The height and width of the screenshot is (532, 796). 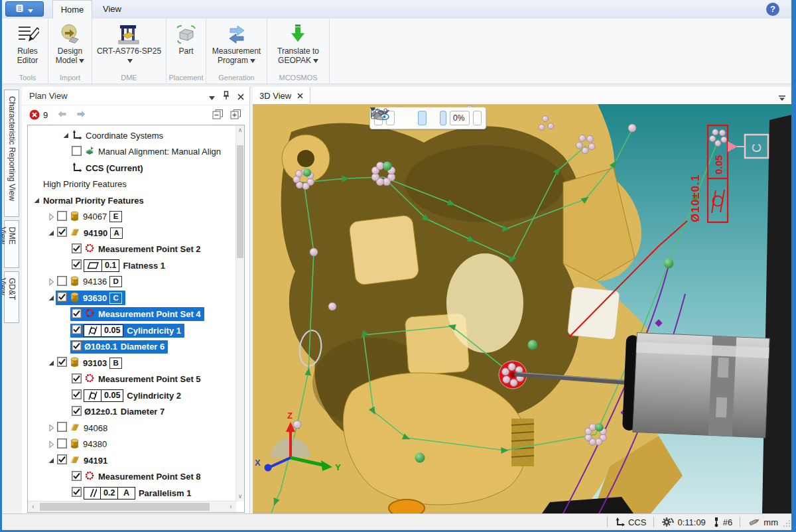 I want to click on tree-item-coordinate-systems: Coordinate Systems, so click(x=132, y=135).